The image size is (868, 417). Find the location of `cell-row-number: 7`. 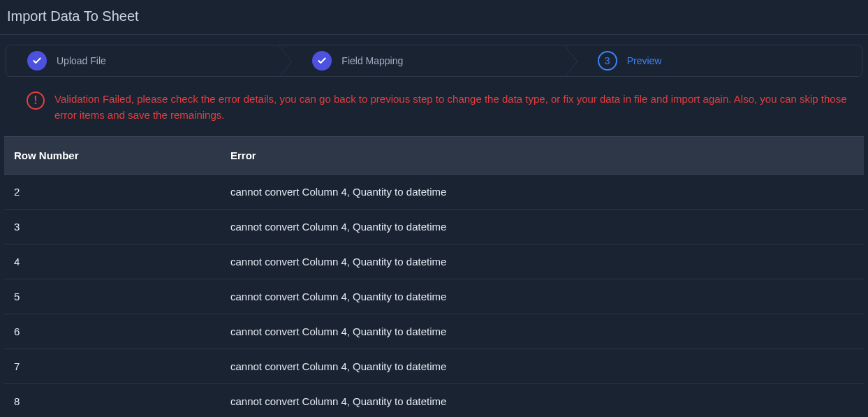

cell-row-number: 7 is located at coordinates (112, 366).